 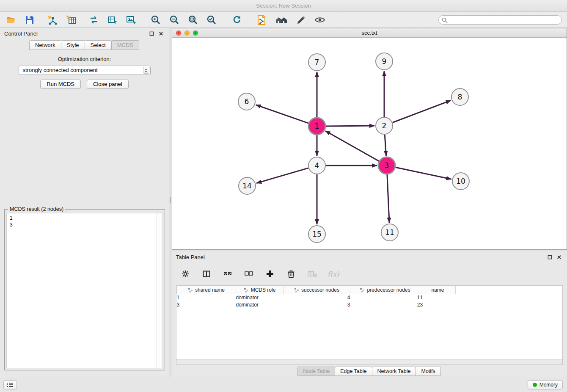 I want to click on close-window-icon: ×, so click(x=179, y=33).